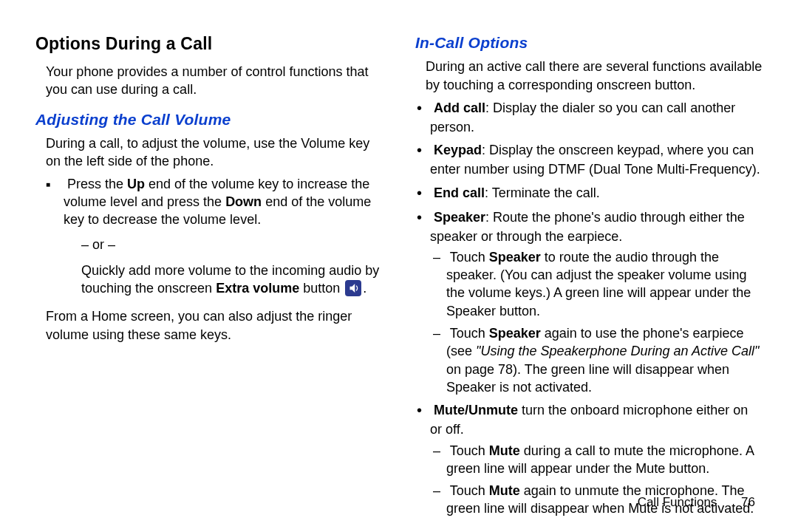  I want to click on footer-section-name: Call Functions, so click(678, 502).